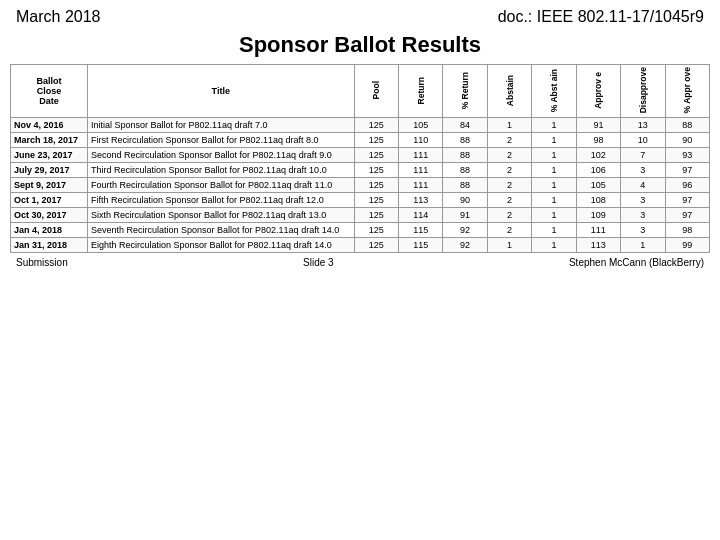  Describe the element at coordinates (360, 126) in the screenshot. I see `table-row: Nov 4, 2016Initial Sponsor Ballot for P8…` at that location.